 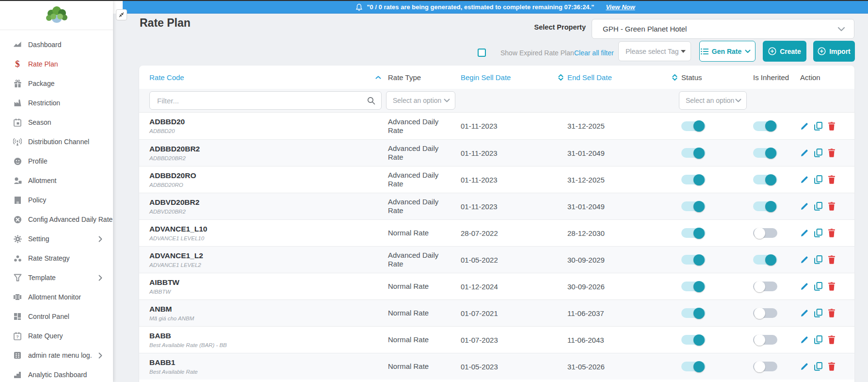 I want to click on import-button: Import, so click(x=834, y=51).